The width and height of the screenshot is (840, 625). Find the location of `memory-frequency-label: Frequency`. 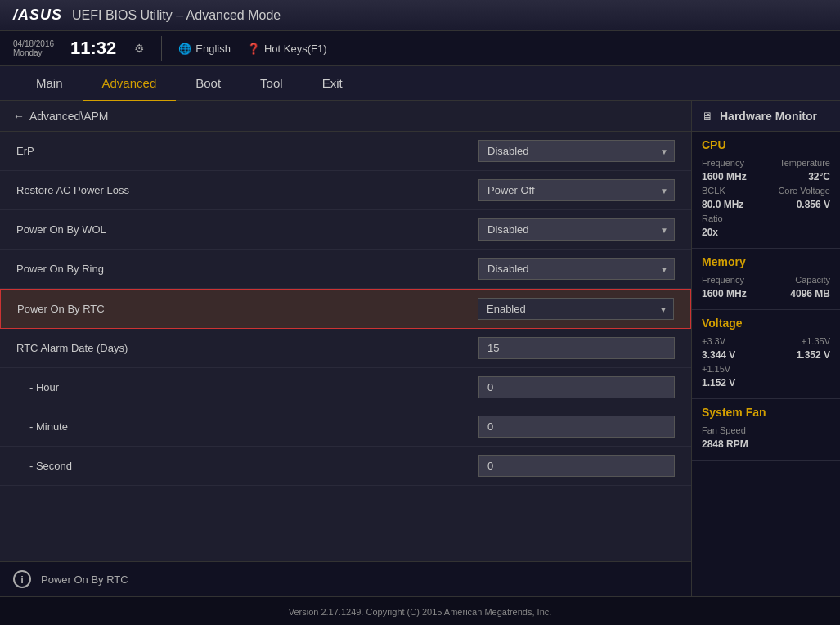

memory-frequency-label: Frequency is located at coordinates (723, 280).